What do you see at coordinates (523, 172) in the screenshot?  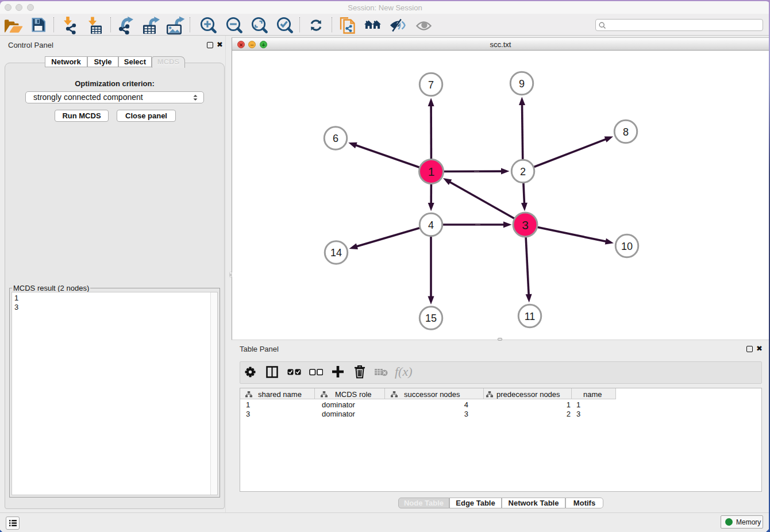 I see `svg-text: 2` at bounding box center [523, 172].